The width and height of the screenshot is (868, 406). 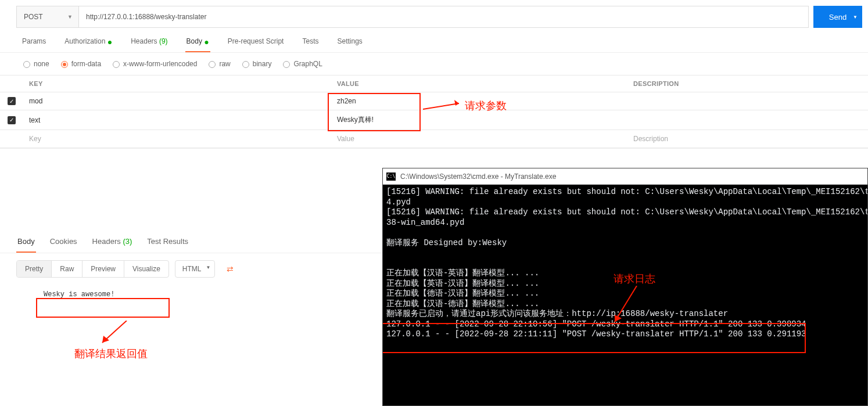 I want to click on key-cell: mod, so click(x=177, y=101).